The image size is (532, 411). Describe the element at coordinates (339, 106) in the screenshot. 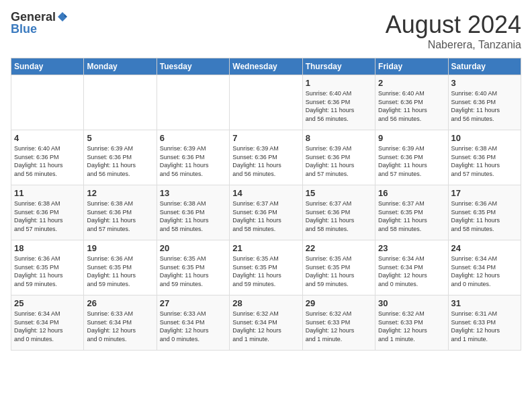

I see `day-info: Sunrise: 6:40 AM Sunset: 6:36 PM Dayligh…` at that location.